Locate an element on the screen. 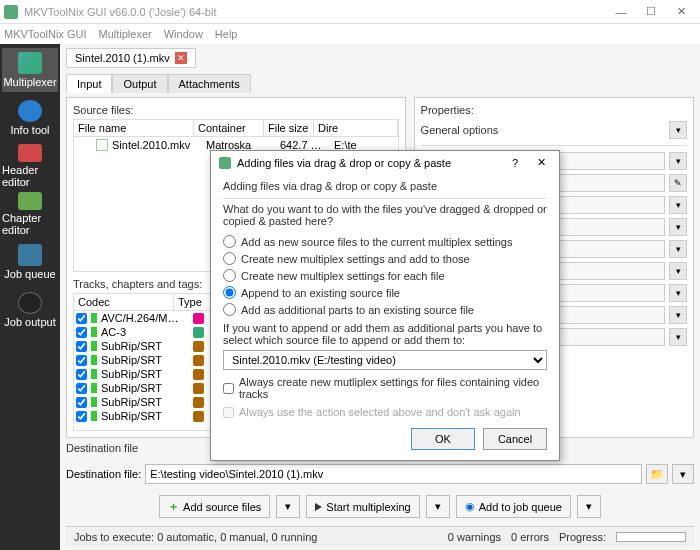 The width and height of the screenshot is (700, 550). edit-icon: ✎ is located at coordinates (678, 183).